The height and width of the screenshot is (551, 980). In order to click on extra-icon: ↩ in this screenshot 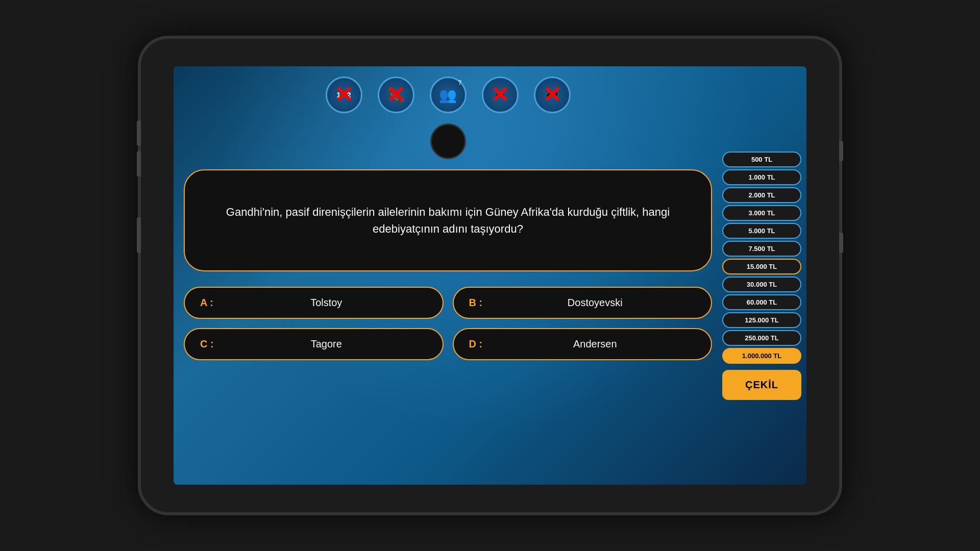, I will do `click(552, 95)`.